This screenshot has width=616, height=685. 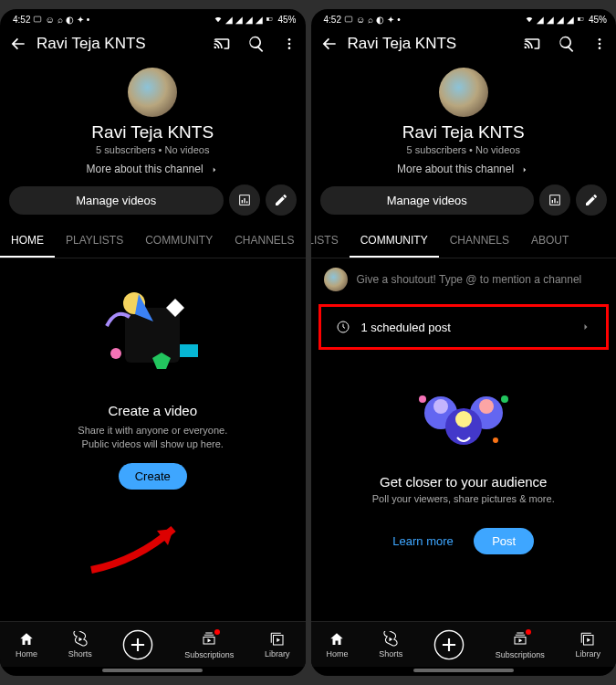 I want to click on tab-home: HOME, so click(x=27, y=241).